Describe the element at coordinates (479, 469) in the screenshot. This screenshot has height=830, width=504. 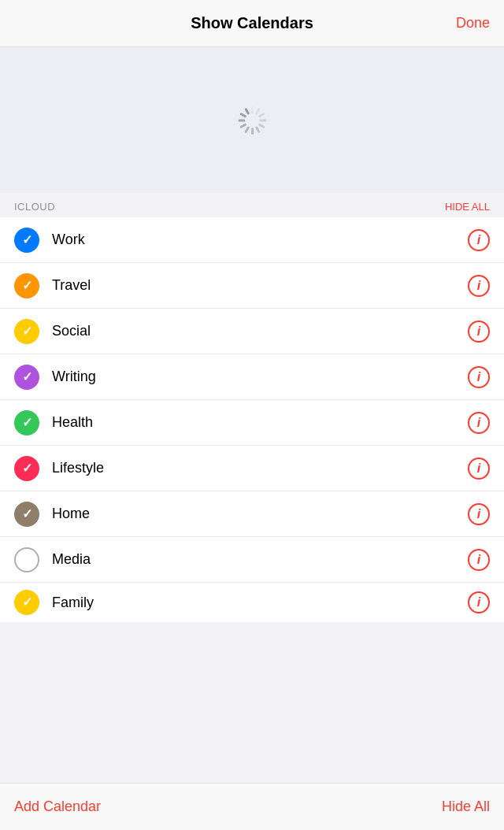
I see `info-icon-lifestyle: i` at that location.